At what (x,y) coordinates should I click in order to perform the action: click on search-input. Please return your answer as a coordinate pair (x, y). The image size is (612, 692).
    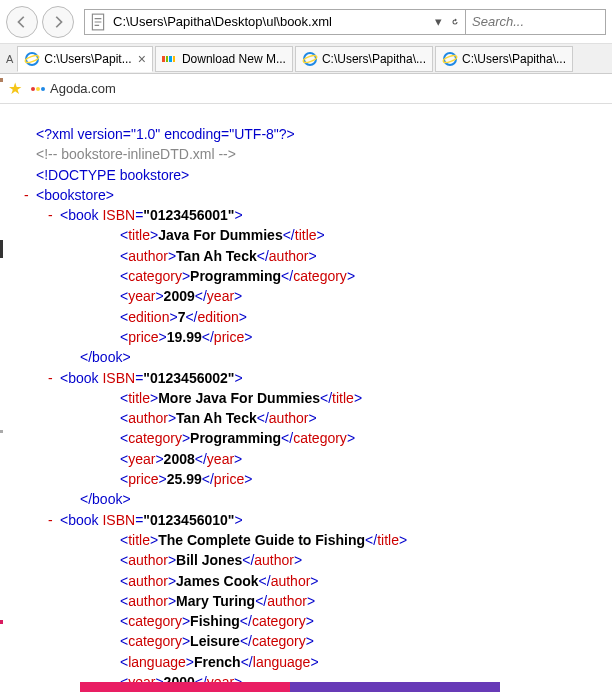
    Looking at the image, I should click on (536, 22).